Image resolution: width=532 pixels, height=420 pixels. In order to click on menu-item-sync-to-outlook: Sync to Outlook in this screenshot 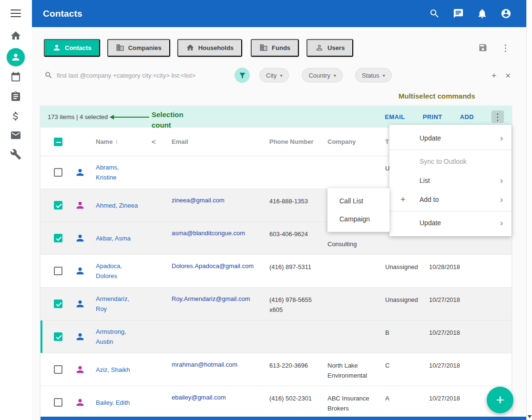, I will do `click(450, 161)`.